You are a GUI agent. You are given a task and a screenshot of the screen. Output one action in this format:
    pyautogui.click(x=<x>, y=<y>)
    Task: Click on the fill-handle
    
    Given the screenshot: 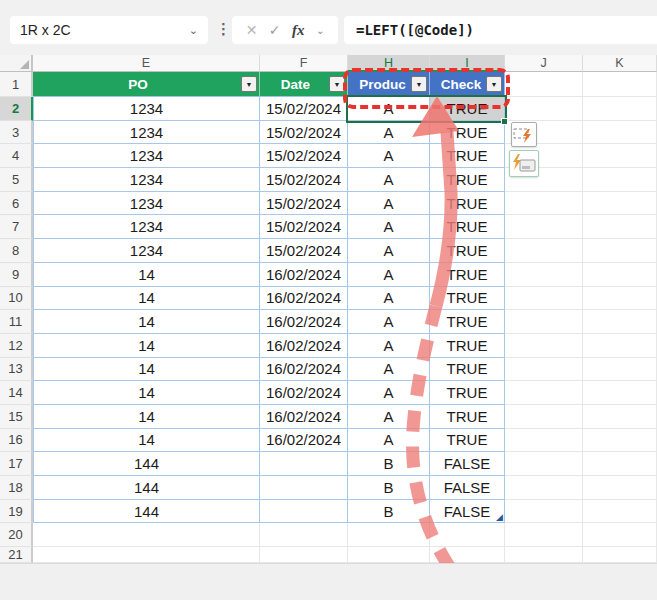 What is the action you would take?
    pyautogui.click(x=504, y=122)
    